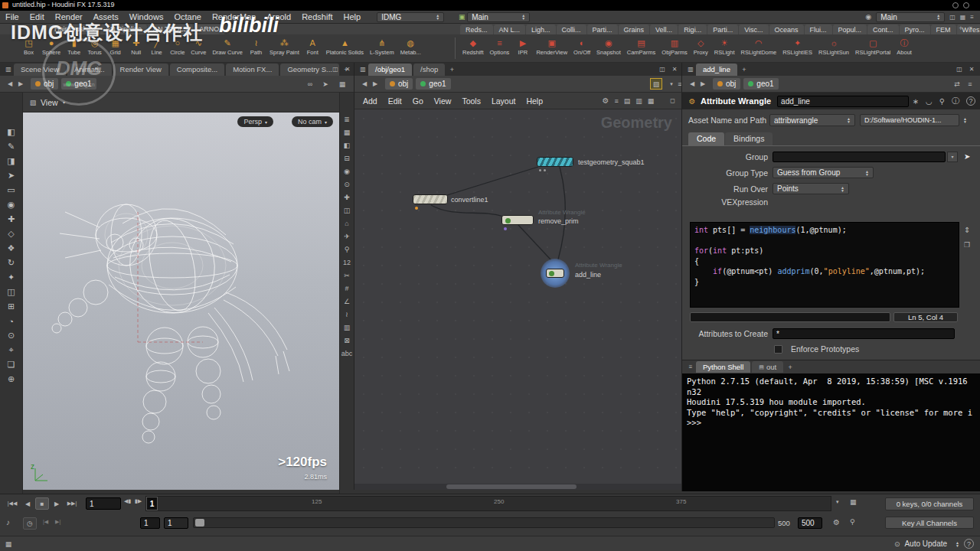 Image resolution: width=980 pixels, height=551 pixels. What do you see at coordinates (664, 29) in the screenshot?
I see `shelf-tab: Vell...` at bounding box center [664, 29].